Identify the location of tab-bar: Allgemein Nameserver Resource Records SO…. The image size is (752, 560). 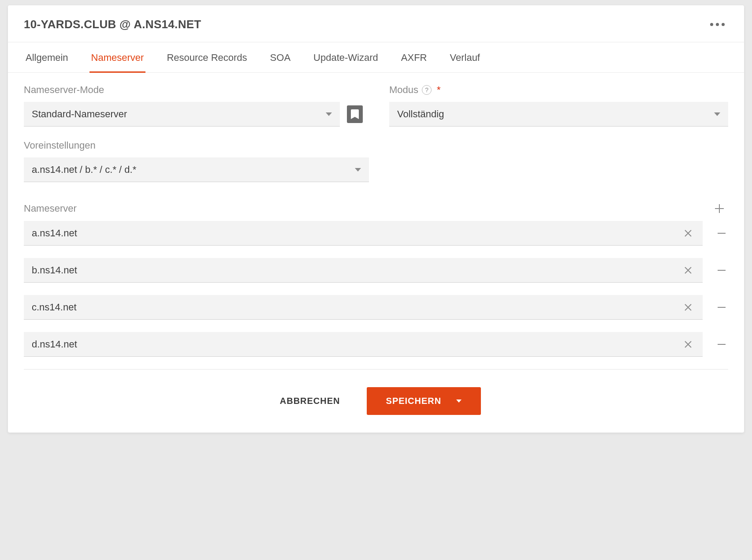
(376, 57).